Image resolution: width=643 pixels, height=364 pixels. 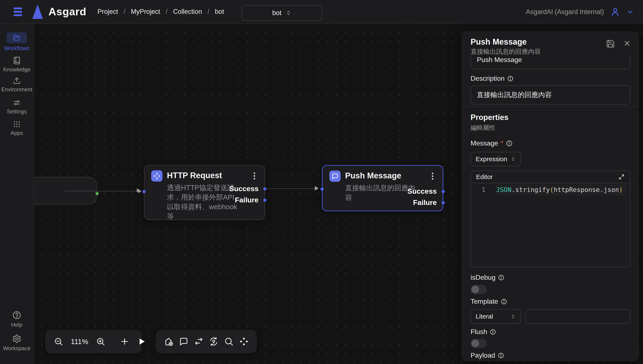 What do you see at coordinates (97, 194) in the screenshot?
I see `output-port` at bounding box center [97, 194].